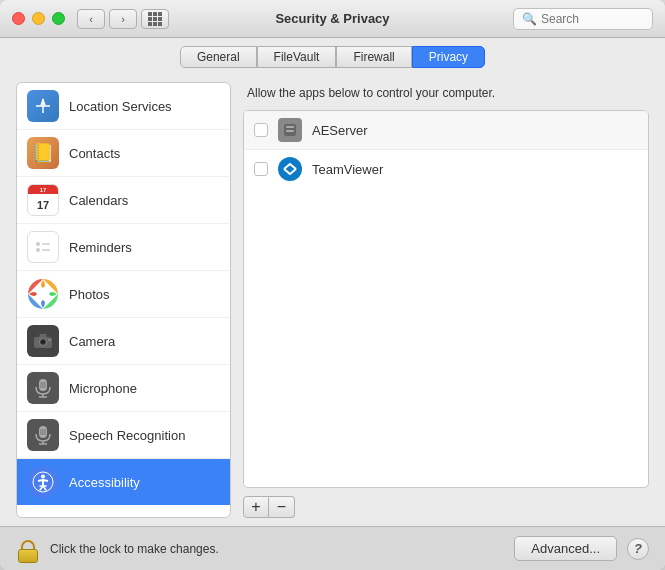  What do you see at coordinates (124, 436) in the screenshot?
I see `sidebar-item-speech-recognition: Speech Recognition` at bounding box center [124, 436].